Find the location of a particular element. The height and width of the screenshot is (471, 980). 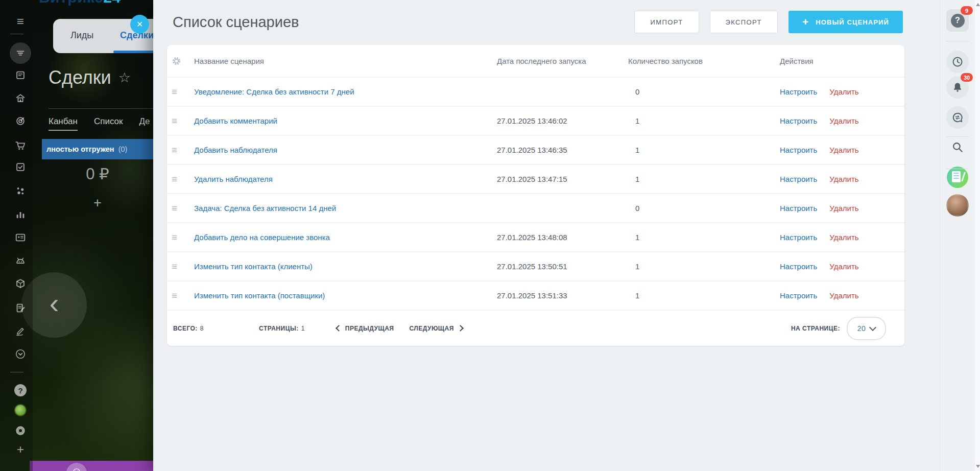

target-icon is located at coordinates (20, 121).